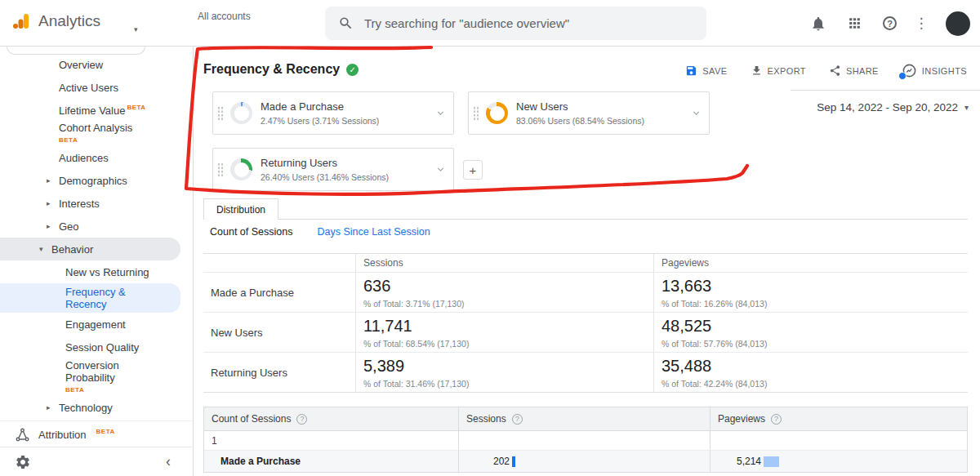  Describe the element at coordinates (224, 16) in the screenshot. I see `account-breadcrumb: All accounts` at that location.